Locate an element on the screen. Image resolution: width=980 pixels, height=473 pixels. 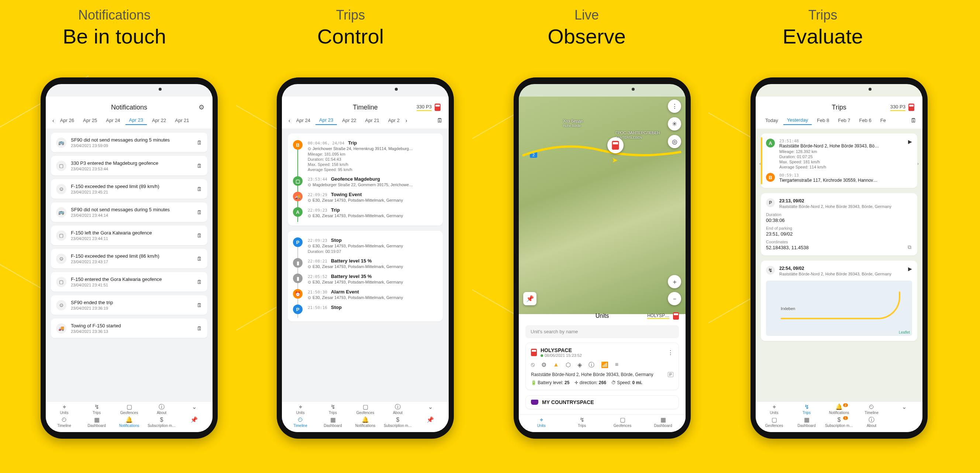
tab-date: Apr 25 is located at coordinates (90, 120).